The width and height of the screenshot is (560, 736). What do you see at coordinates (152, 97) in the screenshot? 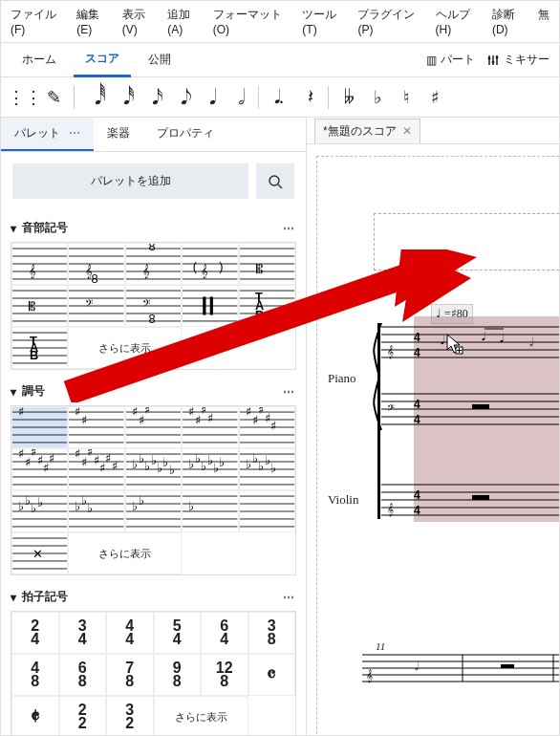
I see `note-16-icon: 𝅘𝅥𝅯` at bounding box center [152, 97].